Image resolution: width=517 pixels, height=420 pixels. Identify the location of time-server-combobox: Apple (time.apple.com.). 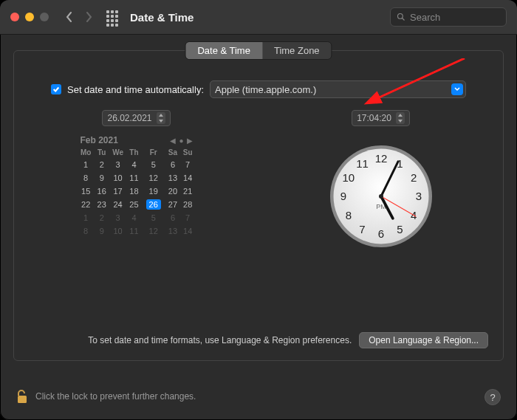
(338, 89).